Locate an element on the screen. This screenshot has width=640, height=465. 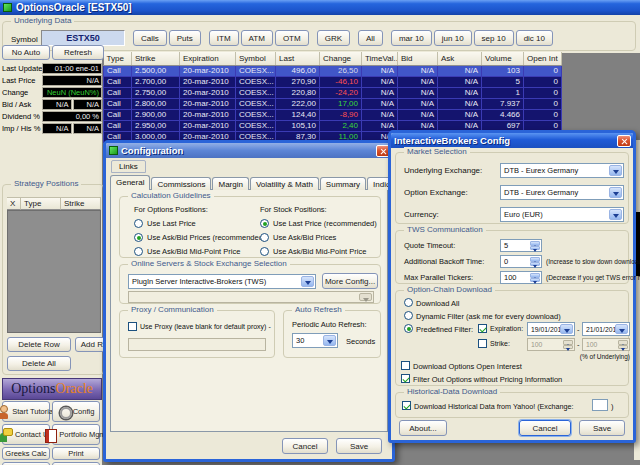
no-auto-button: No Auto is located at coordinates (26, 52).